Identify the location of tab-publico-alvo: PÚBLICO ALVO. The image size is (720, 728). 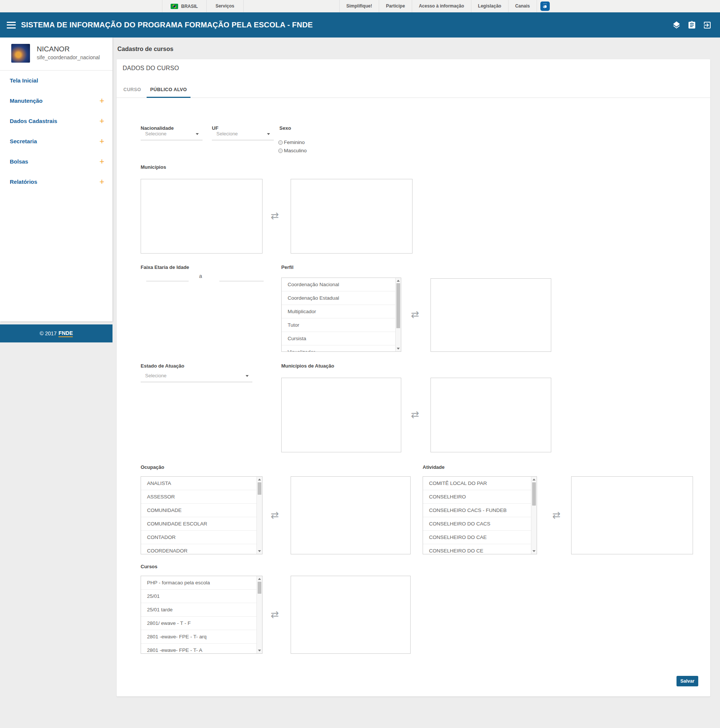
(169, 90).